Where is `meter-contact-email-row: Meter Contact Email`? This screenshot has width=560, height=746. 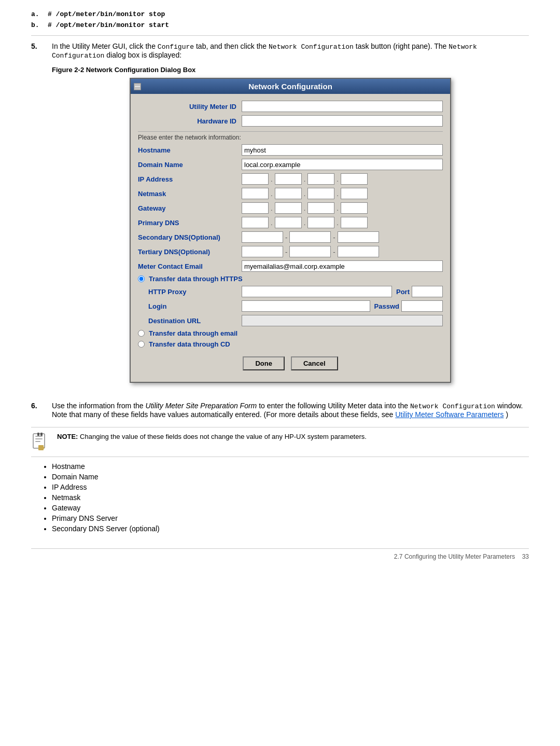
meter-contact-email-row: Meter Contact Email is located at coordinates (290, 266).